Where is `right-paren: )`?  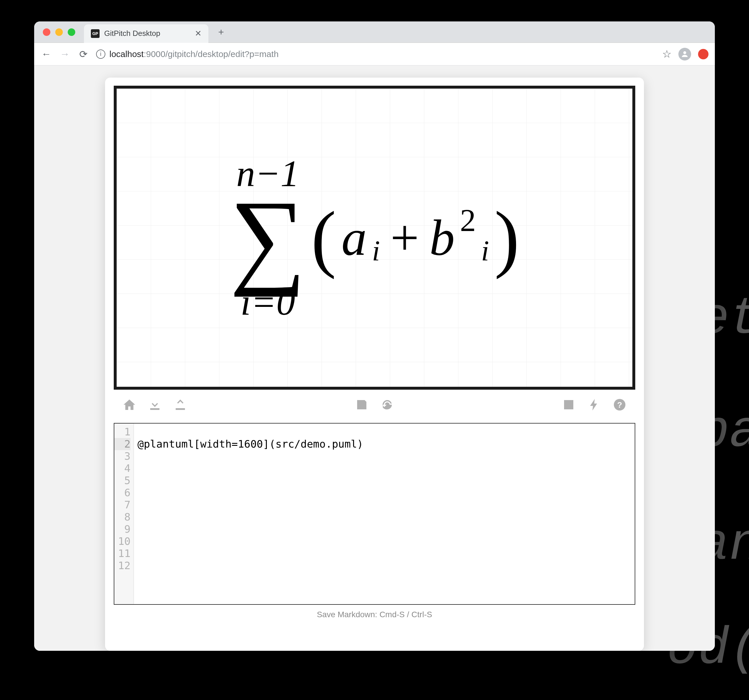
right-paren: ) is located at coordinates (507, 238).